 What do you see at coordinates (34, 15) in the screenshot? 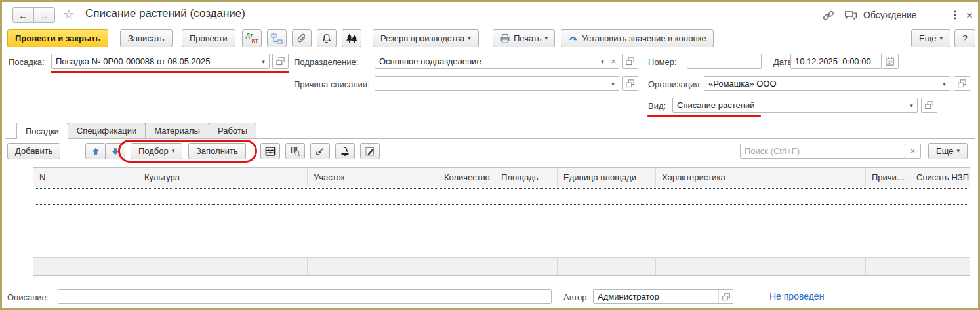
I see `nav-history-group: ← →` at bounding box center [34, 15].